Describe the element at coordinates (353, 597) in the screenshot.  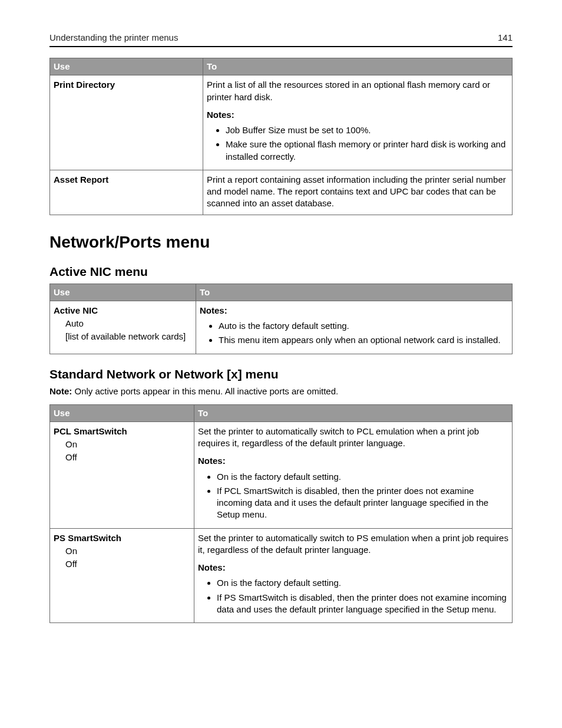
I see `notes-list: On is the factory default setting. If PS…` at that location.